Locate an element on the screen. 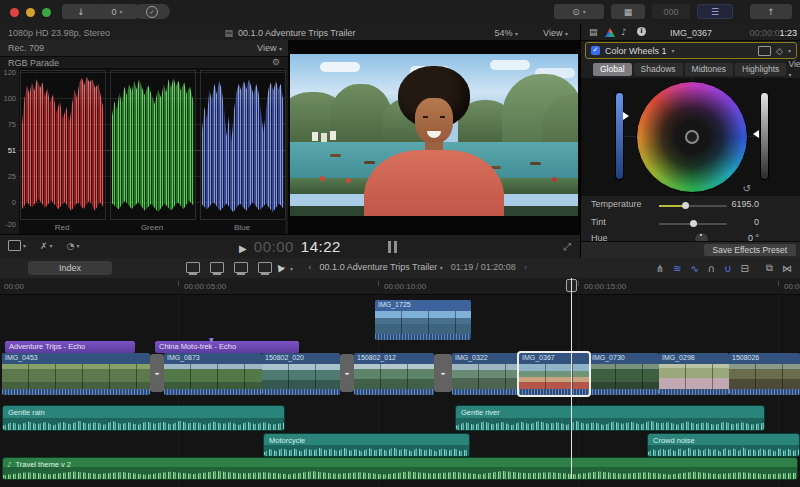  marker-icon: ▼ is located at coordinates (212, 340).